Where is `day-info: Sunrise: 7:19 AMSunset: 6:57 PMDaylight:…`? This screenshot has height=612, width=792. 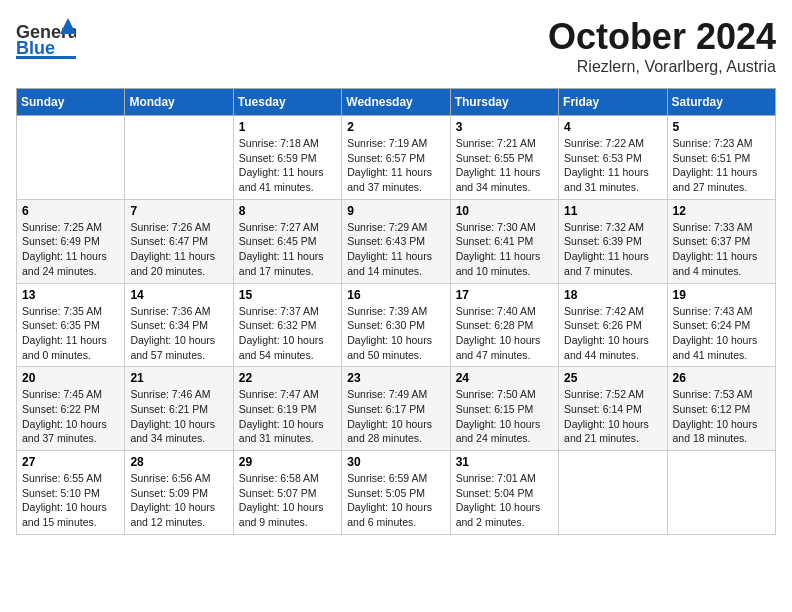 day-info: Sunrise: 7:19 AMSunset: 6:57 PMDaylight:… is located at coordinates (396, 166).